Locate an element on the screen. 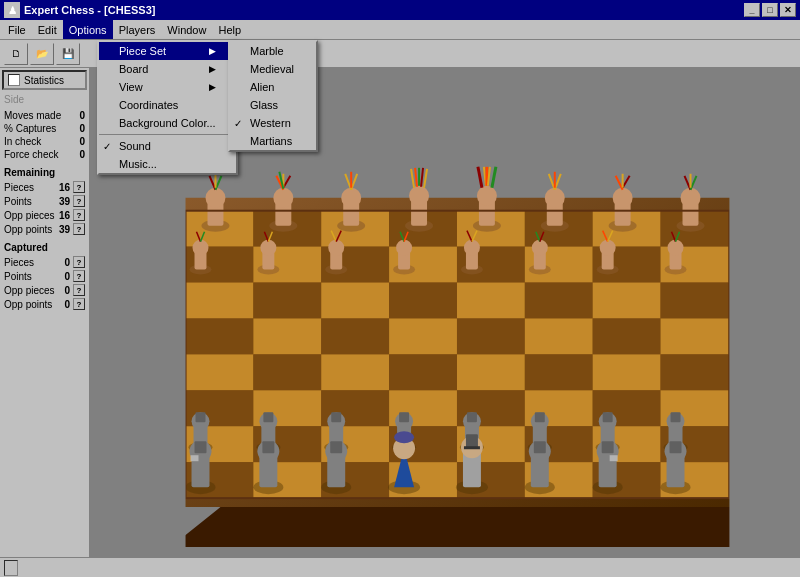 This screenshot has height=577, width=800. open-button: 📂 is located at coordinates (42, 54).